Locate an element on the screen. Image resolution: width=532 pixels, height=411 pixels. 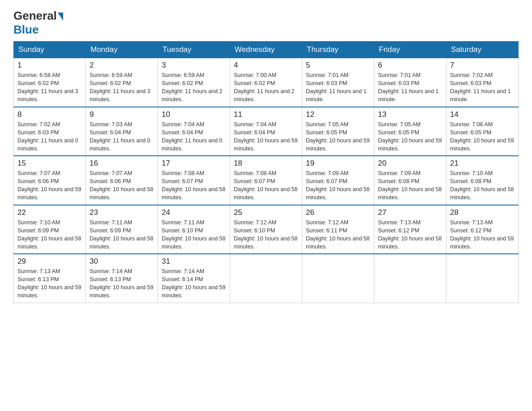
calendar-cell: 18Sunrise: 7:08 AMSunset: 6:07 PMDayligh… is located at coordinates (266, 180).